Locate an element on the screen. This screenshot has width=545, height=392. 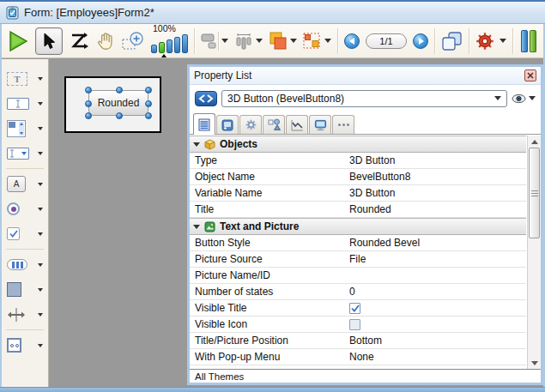
selection-handle-se is located at coordinates (148, 116).